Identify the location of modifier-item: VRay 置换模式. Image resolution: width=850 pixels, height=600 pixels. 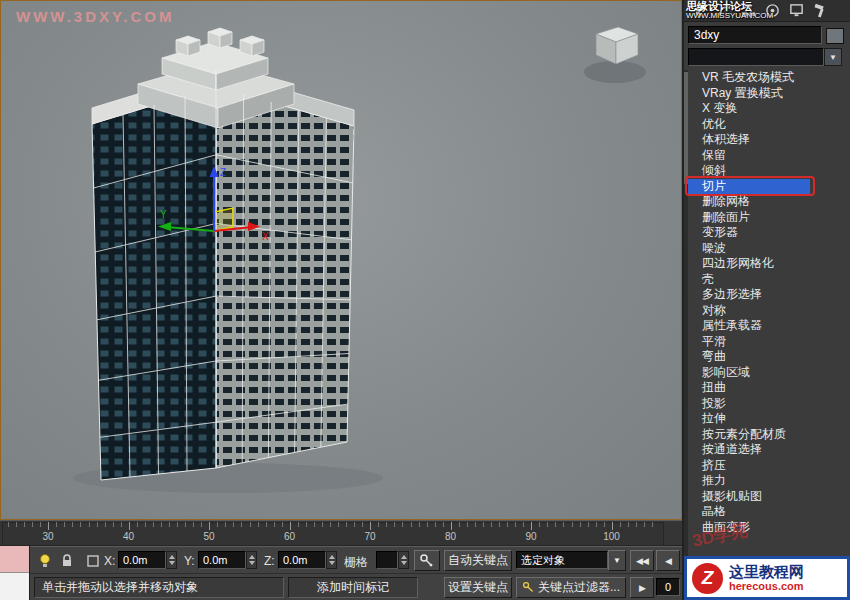
(768, 94).